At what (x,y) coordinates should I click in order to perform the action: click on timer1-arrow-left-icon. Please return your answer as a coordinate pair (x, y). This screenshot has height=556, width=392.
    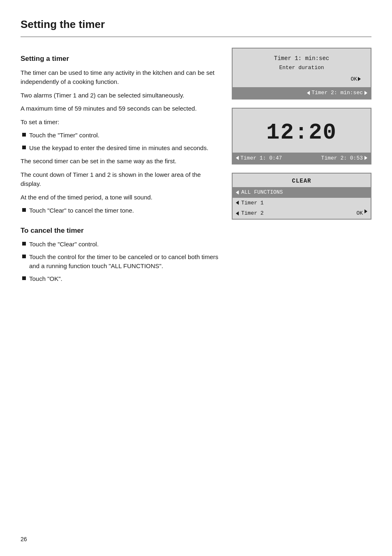
    Looking at the image, I should click on (238, 158).